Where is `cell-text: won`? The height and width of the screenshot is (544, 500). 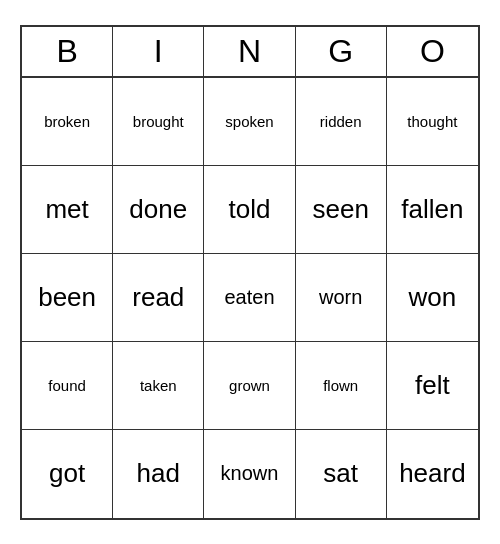
cell-text: won is located at coordinates (433, 298).